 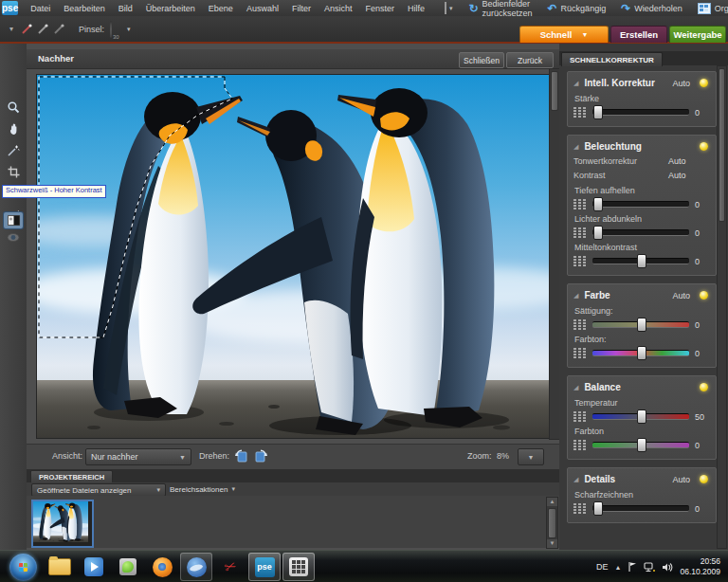 What do you see at coordinates (618, 567) in the screenshot?
I see `tray-expand-icon: ▲` at bounding box center [618, 567].